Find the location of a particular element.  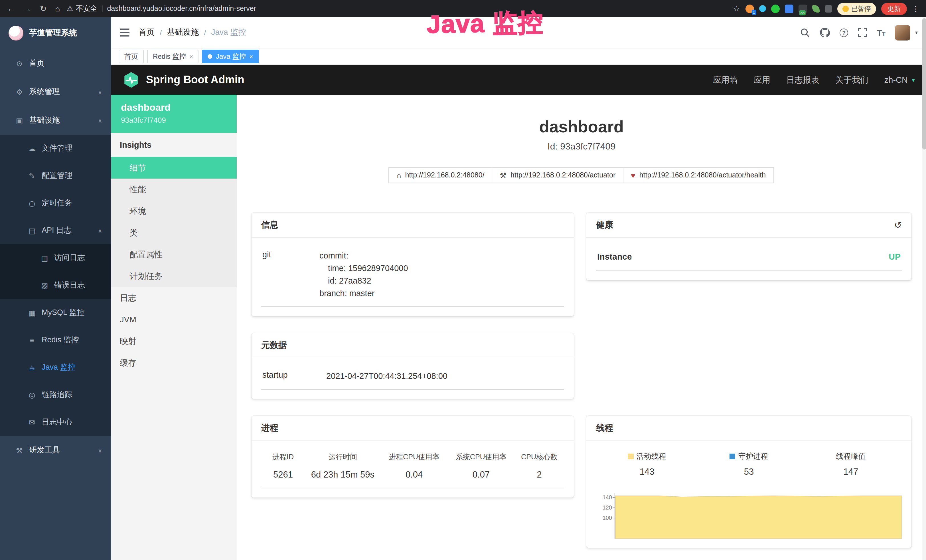

process-value-process-cpu: 0.04 is located at coordinates (414, 472).